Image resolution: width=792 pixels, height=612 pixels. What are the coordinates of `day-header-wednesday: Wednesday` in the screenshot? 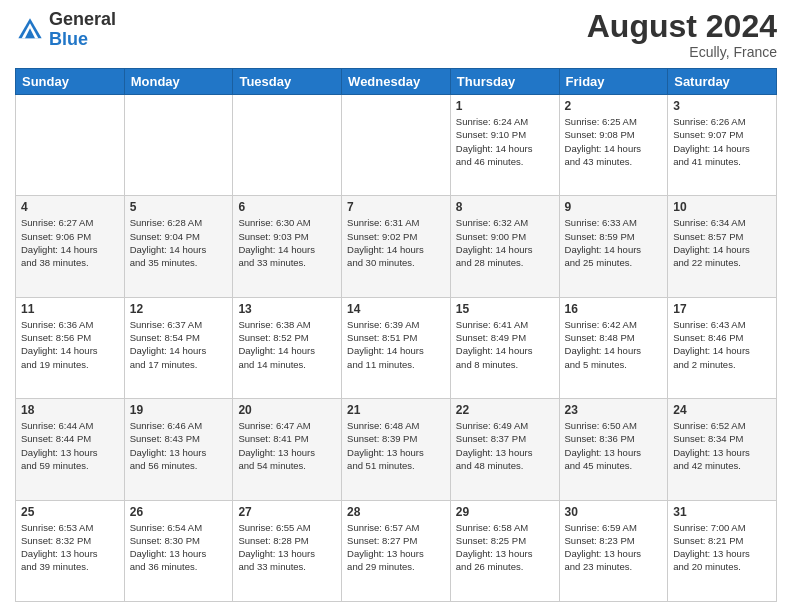 It's located at (396, 82).